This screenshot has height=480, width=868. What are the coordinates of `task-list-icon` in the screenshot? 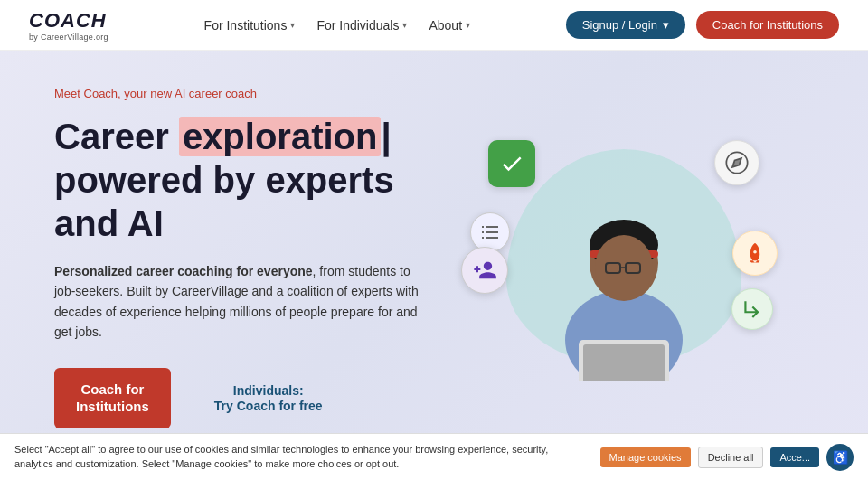 It's located at (490, 232).